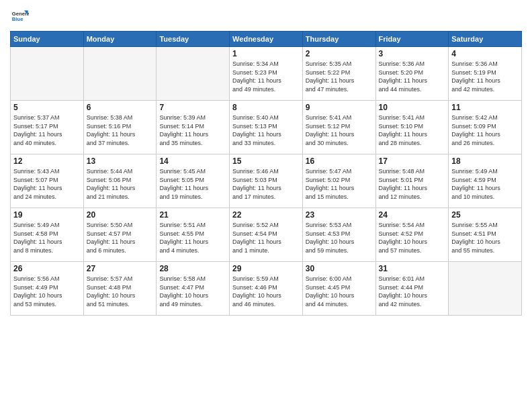 This screenshot has height=411, width=532. I want to click on calendar-cell: 4Sunrise: 5:36 AM Sunset: 5:19 PM Daylig…, so click(485, 74).